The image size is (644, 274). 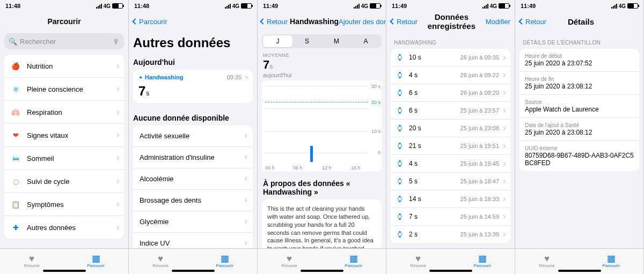 What do you see at coordinates (313, 21) in the screenshot?
I see `page-title: Handwashing` at bounding box center [313, 21].